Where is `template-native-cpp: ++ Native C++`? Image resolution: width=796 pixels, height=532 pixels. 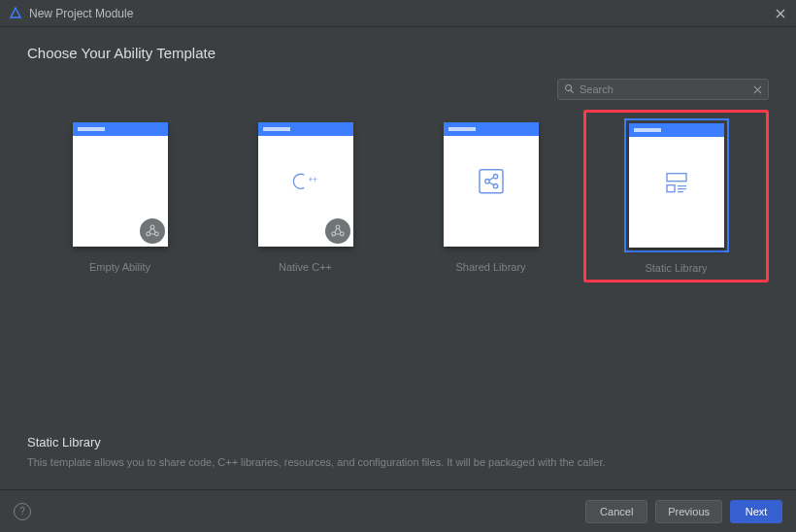
template-native-cpp: ++ Native C++ is located at coordinates (305, 196).